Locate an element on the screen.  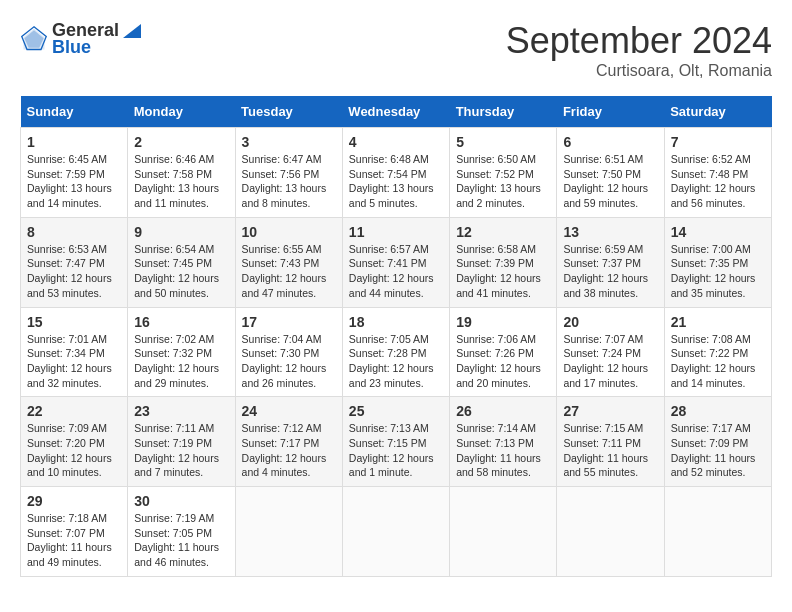
logo-triangle-icon is located at coordinates (132, 31).